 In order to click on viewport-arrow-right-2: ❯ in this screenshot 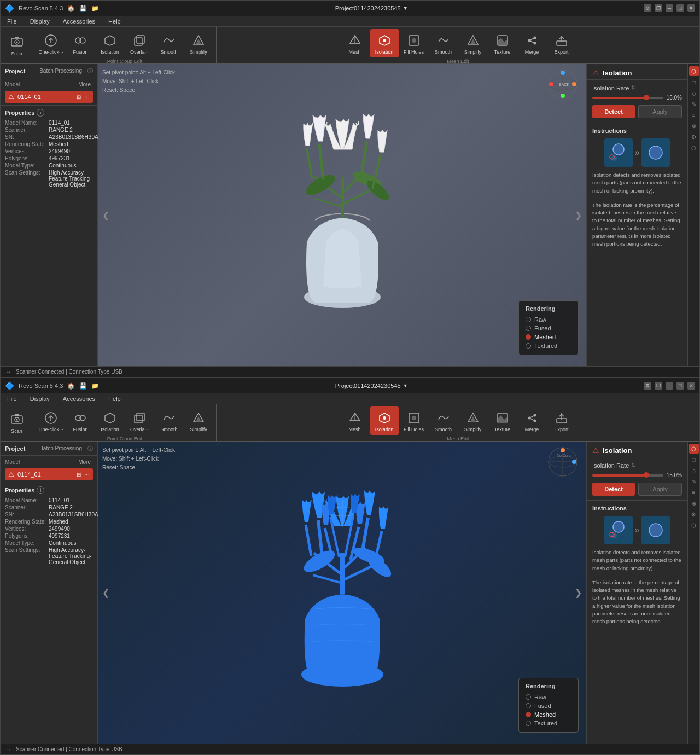, I will do `click(579, 593)`.